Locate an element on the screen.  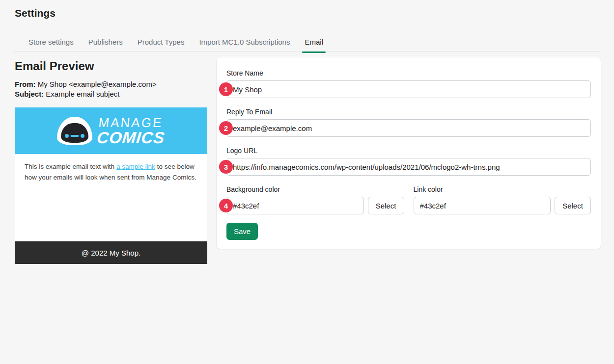
link-color-select-button: Select is located at coordinates (573, 206).